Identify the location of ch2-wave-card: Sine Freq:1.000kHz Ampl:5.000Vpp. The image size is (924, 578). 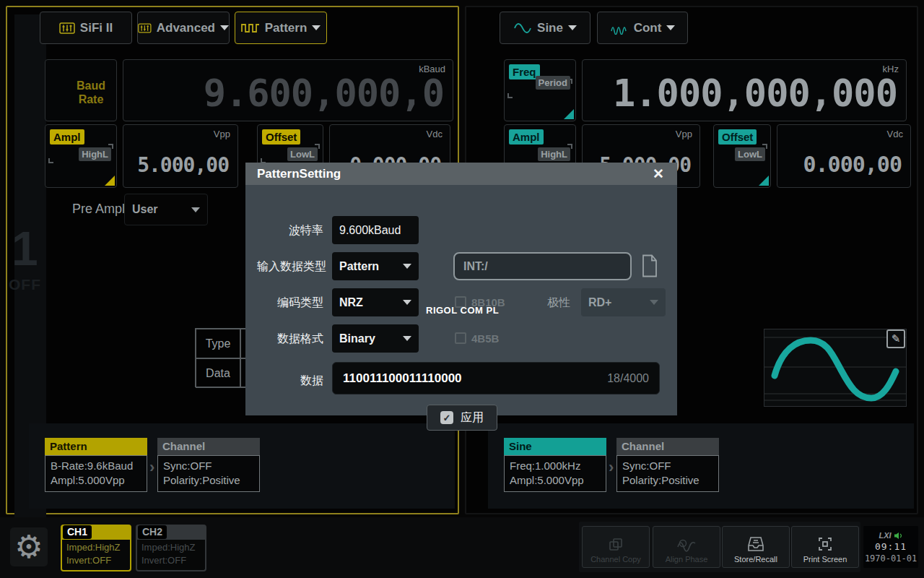
(555, 465).